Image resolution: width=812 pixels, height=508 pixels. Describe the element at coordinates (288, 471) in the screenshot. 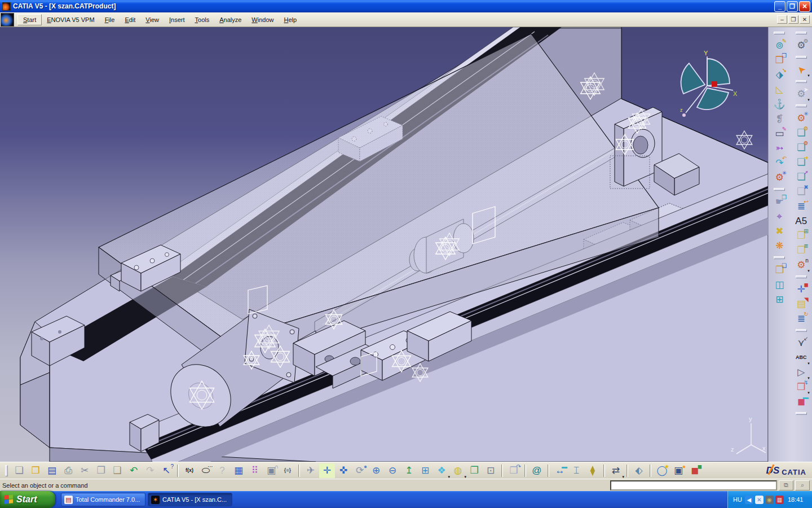

I see `rules-icon: {≡}` at that location.